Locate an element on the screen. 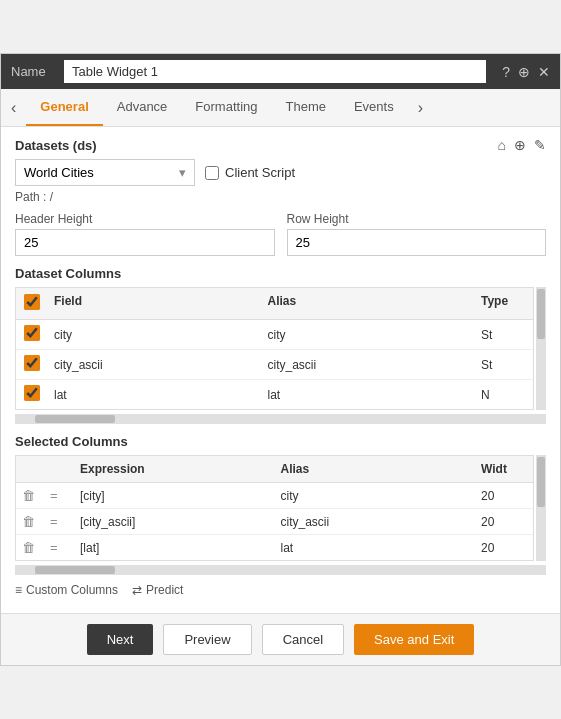  header-icons: ? ⊕ ✕ is located at coordinates (526, 72).